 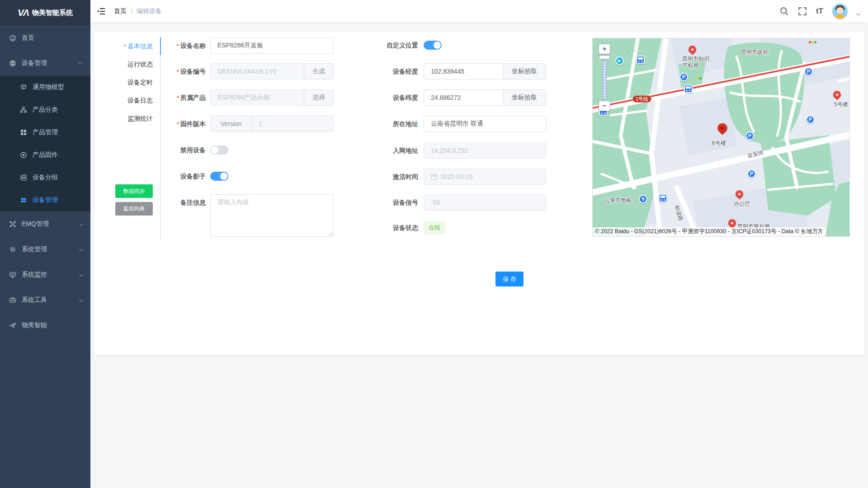 What do you see at coordinates (485, 124) in the screenshot?
I see `address-input: 云南省昆明市 联通` at bounding box center [485, 124].